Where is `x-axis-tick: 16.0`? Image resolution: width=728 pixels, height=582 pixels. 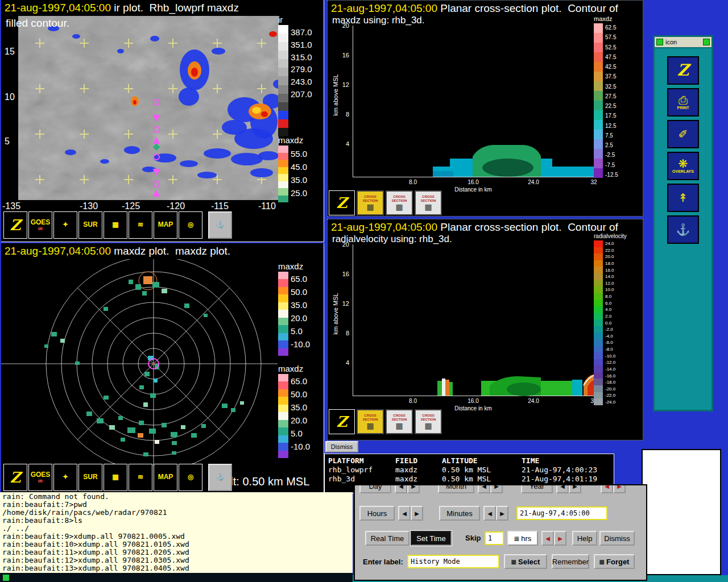
x-axis-tick: 16.0 is located at coordinates (473, 401).